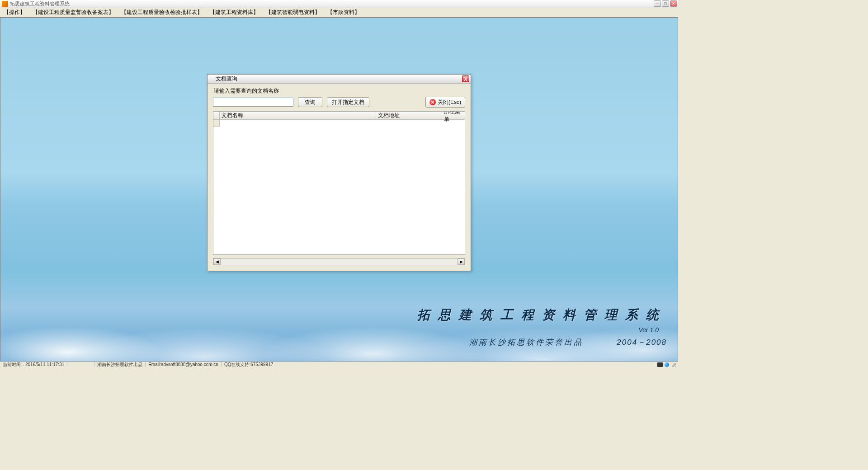 This screenshot has width=868, height=470. What do you see at coordinates (453, 116) in the screenshot?
I see `column-menu-location: 所在菜单` at bounding box center [453, 116].